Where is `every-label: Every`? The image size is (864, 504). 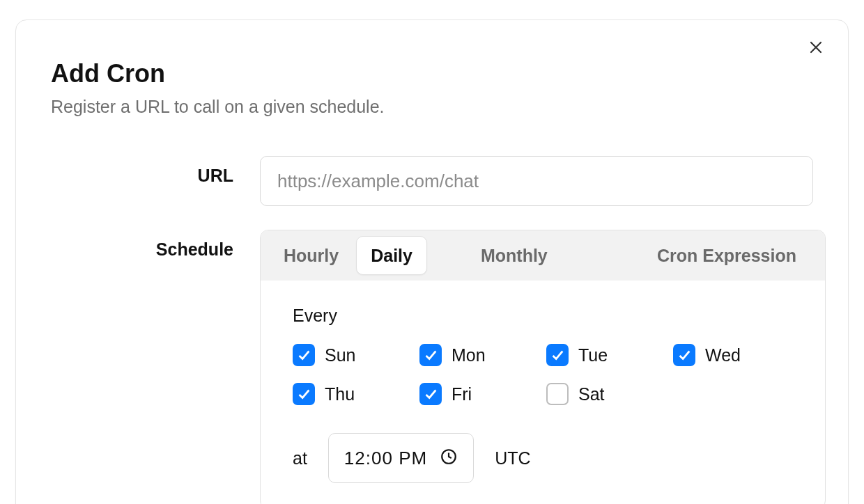
every-label: Every is located at coordinates (543, 316).